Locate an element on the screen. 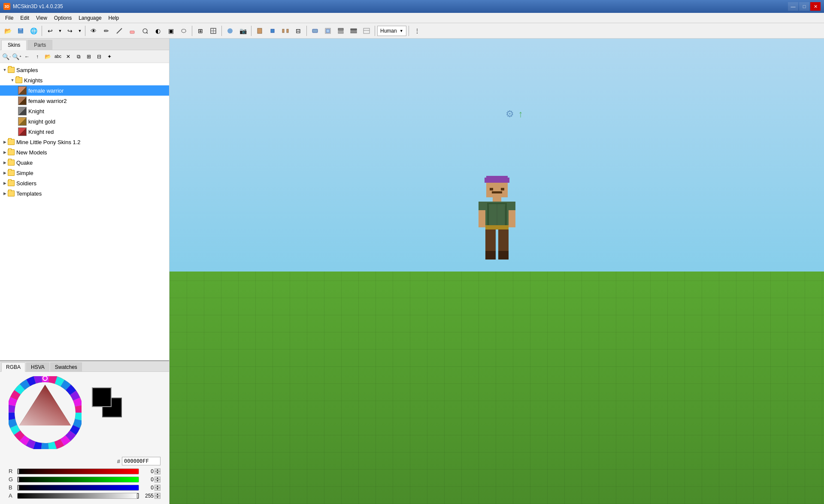 This screenshot has height=504, width=824. r-slider is located at coordinates (78, 471).